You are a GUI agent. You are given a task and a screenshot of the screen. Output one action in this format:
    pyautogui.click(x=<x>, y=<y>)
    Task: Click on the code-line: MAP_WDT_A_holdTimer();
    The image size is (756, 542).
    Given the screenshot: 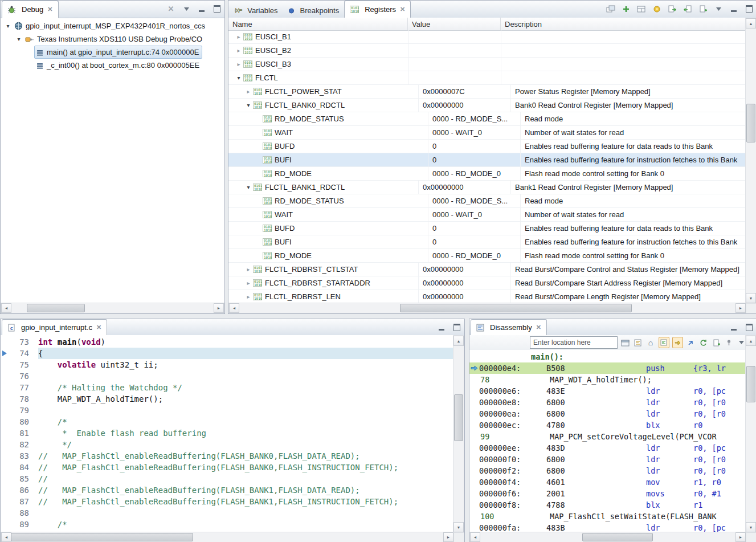 What is the action you would take?
    pyautogui.click(x=246, y=399)
    